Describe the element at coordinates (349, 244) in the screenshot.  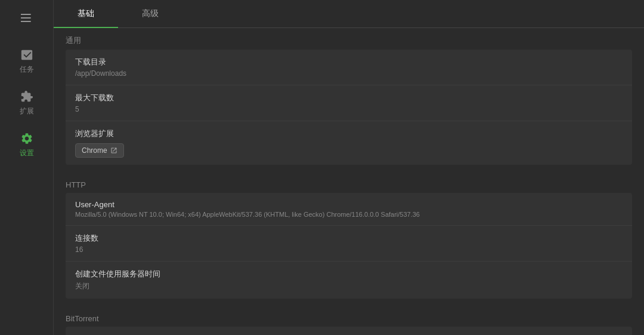
I see `connections-row: 连接数 16` at that location.